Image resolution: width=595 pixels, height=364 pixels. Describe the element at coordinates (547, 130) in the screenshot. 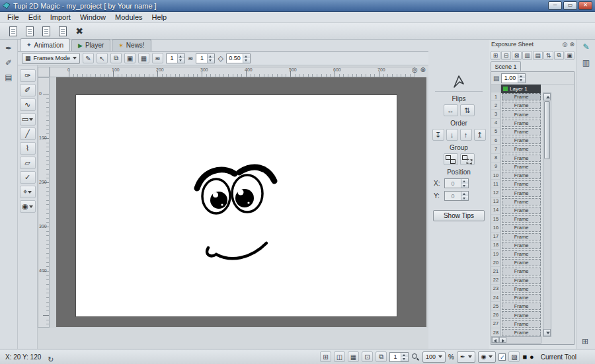

I see `vertical-scrollbar-thumb` at that location.